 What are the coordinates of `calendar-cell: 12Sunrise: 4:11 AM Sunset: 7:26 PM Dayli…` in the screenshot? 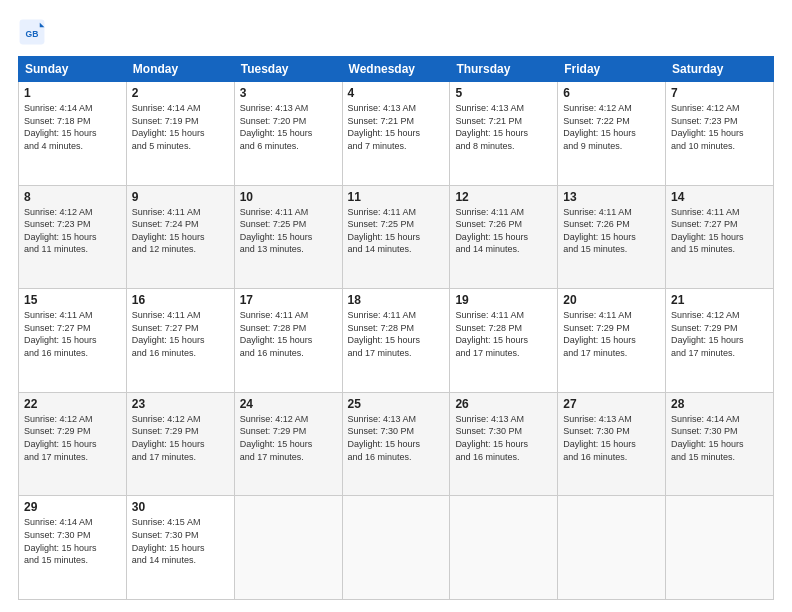 It's located at (504, 237).